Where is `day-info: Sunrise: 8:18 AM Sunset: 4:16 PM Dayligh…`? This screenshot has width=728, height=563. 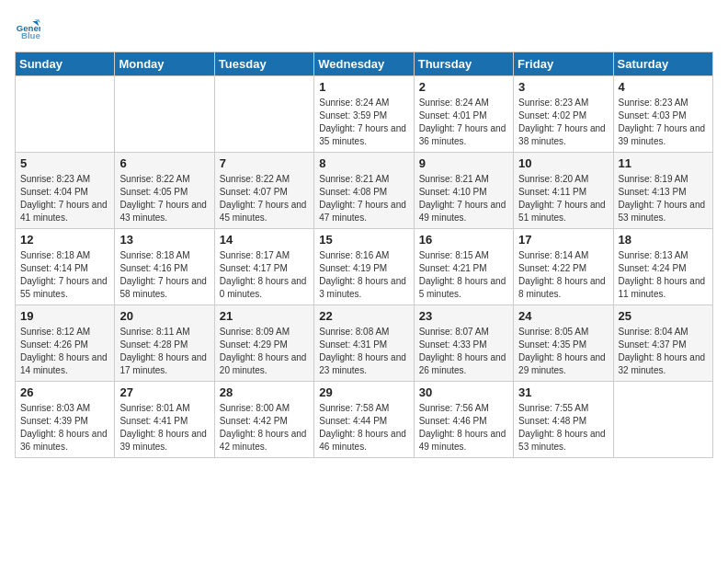 day-info: Sunrise: 8:18 AM Sunset: 4:16 PM Dayligh… is located at coordinates (164, 275).